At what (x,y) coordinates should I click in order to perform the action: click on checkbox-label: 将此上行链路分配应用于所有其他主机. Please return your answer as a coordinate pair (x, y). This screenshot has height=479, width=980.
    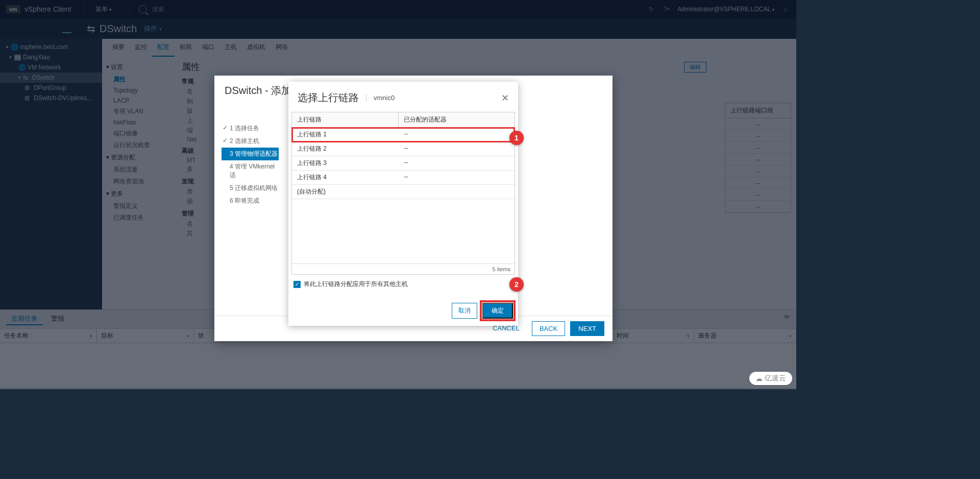
    Looking at the image, I should click on (356, 284).